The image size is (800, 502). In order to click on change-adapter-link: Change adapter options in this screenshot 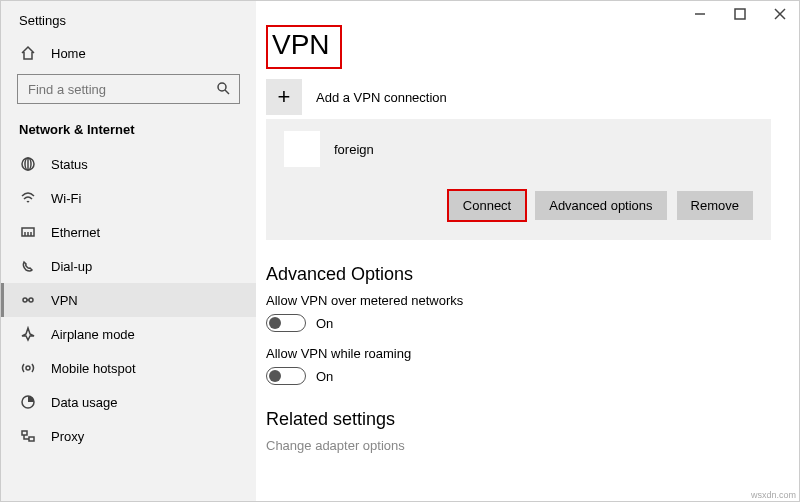, I will do `click(518, 446)`.